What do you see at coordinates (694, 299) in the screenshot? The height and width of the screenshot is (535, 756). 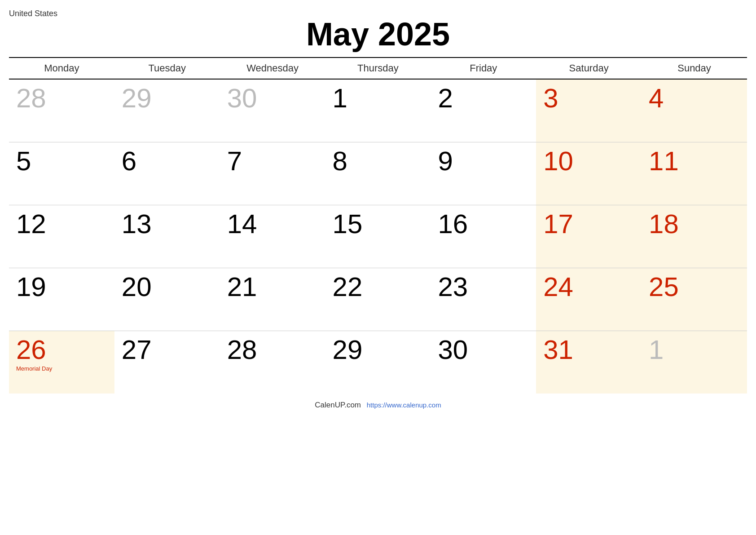 I see `calendar-cell: 25` at bounding box center [694, 299].